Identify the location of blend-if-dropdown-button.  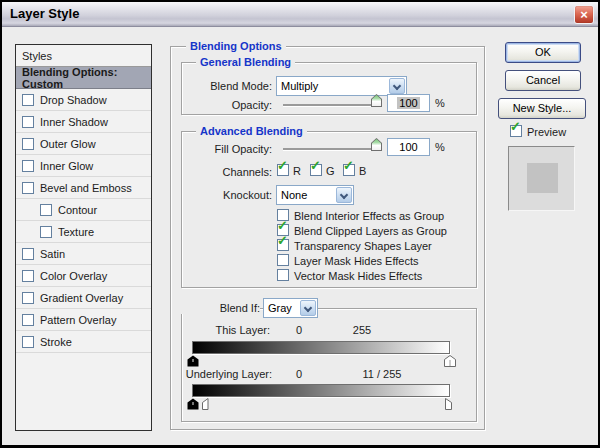
(308, 308).